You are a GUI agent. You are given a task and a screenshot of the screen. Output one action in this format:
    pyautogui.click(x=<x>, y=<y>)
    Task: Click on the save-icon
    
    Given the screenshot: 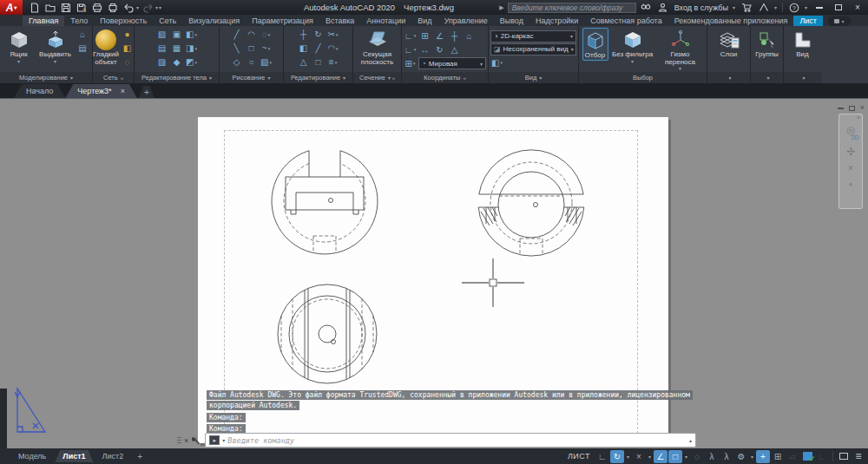 What is the action you would take?
    pyautogui.click(x=66, y=8)
    